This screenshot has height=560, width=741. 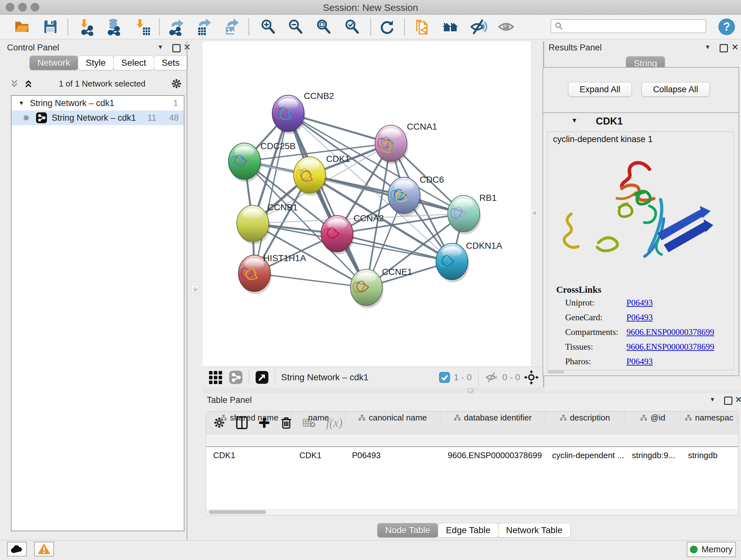 I want to click on results-hscroll-thumb, so click(x=556, y=372).